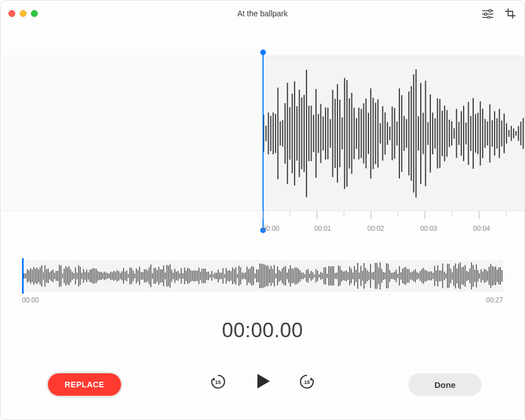 Image resolution: width=525 pixels, height=420 pixels. I want to click on titlebar: At the ballpark, so click(262, 14).